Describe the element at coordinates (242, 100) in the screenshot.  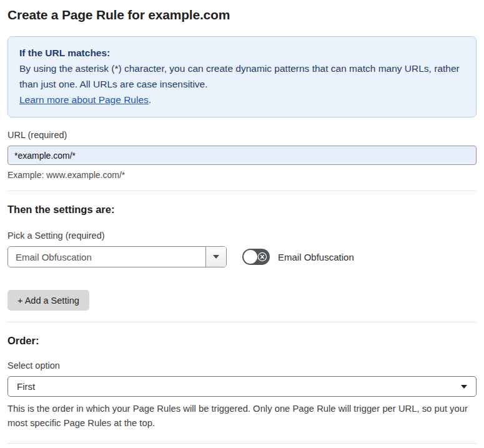
I see `info-box-link-line: Learn more about Page Rules.` at that location.